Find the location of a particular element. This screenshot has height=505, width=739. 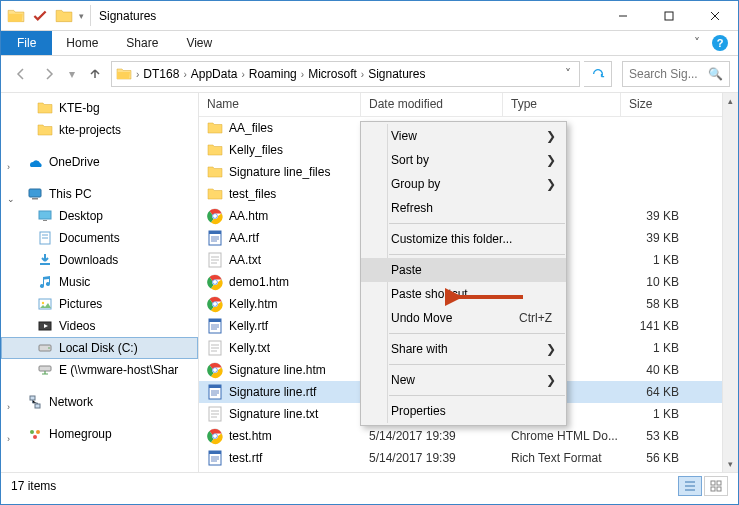

menu-item-paste: Paste is located at coordinates (464, 270).